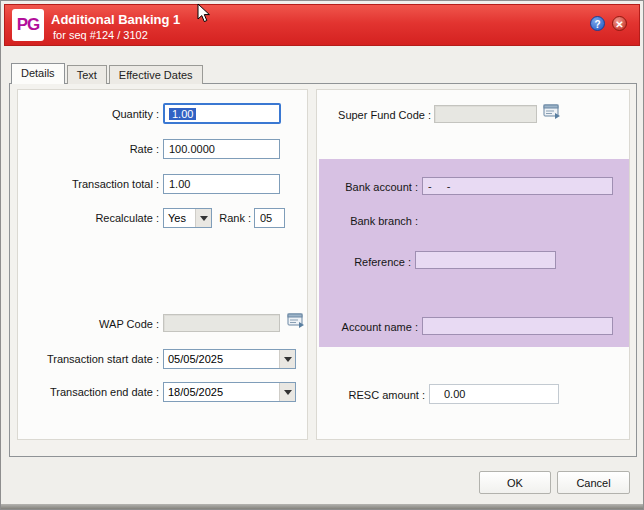  Describe the element at coordinates (84, 392) in the screenshot. I see `transaction-end-date-label: Transaction end date :` at that location.